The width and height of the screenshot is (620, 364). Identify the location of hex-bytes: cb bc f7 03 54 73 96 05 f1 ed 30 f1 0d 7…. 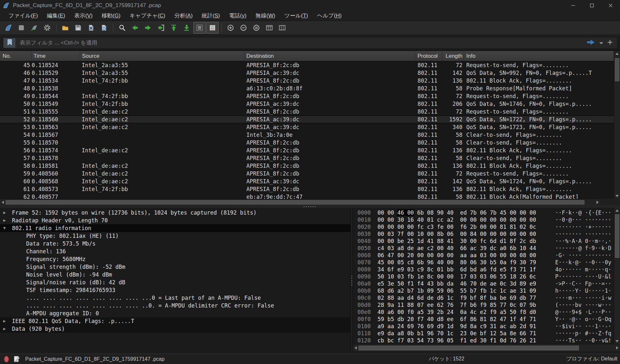
(457, 340).